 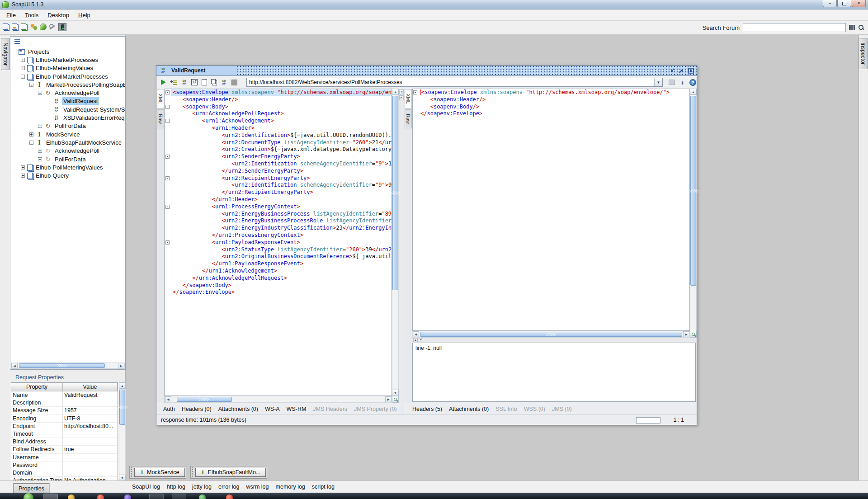 I want to click on property-row-follow-redirects: Follow Redirectstrue, so click(x=64, y=449).